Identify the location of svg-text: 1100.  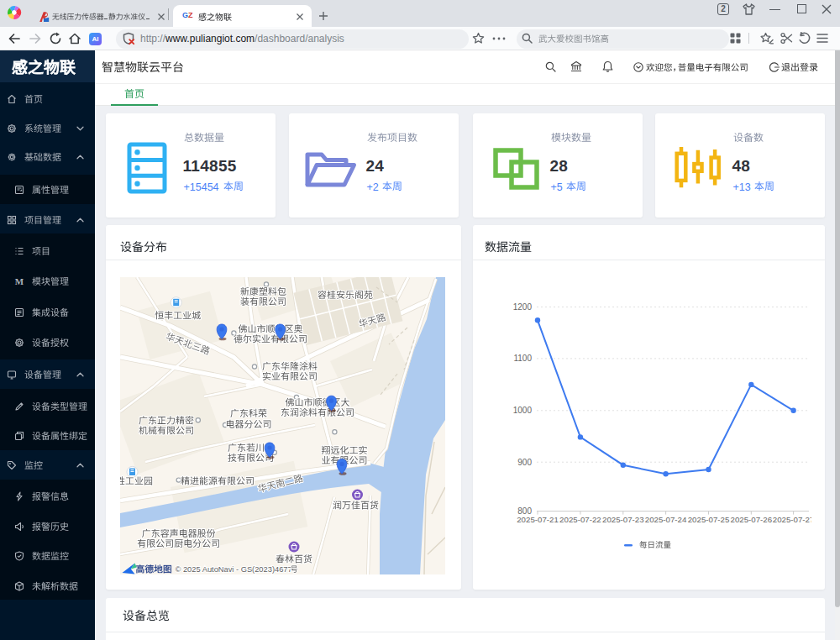
(522, 358).